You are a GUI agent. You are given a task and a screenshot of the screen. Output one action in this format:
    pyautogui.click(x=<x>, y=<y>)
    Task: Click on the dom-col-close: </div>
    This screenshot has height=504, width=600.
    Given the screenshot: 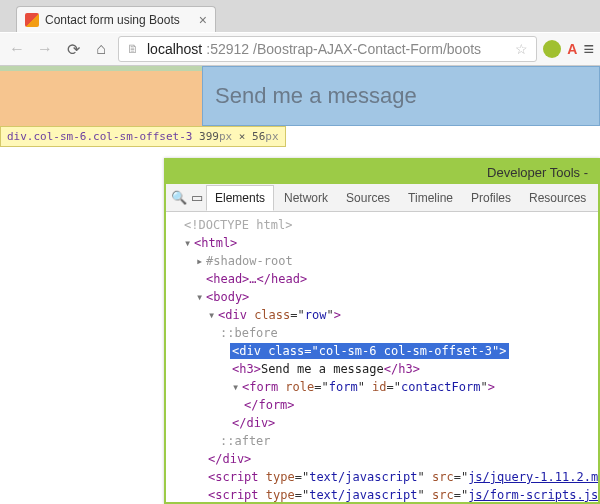 What is the action you would take?
    pyautogui.click(x=254, y=423)
    